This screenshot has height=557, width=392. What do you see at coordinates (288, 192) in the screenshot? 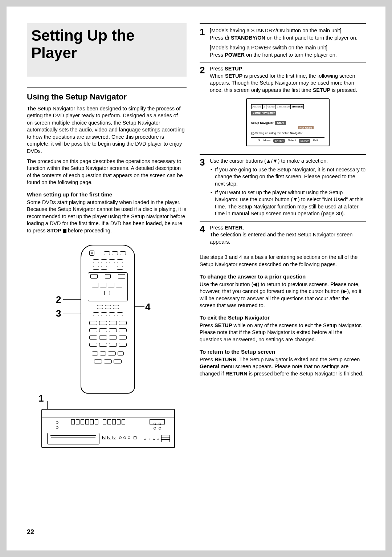
I see `step3-bullets: If you are going to use the Setup Naviga…` at bounding box center [288, 192].